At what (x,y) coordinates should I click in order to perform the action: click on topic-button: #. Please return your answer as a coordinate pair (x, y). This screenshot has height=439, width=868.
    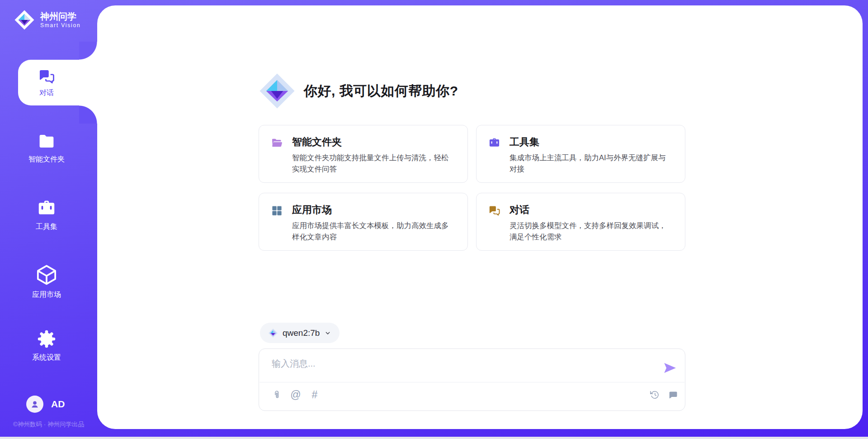
    Looking at the image, I should click on (315, 395).